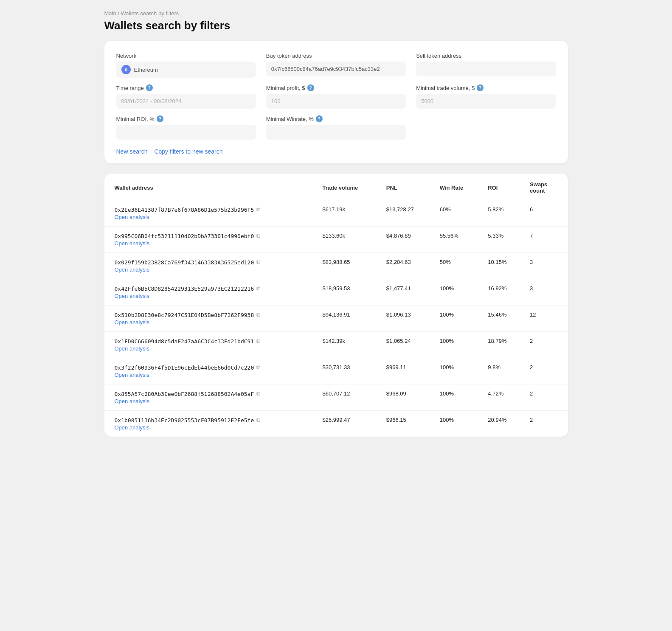 The image size is (672, 631). What do you see at coordinates (212, 341) in the screenshot?
I see `wallet-addr-row: 0x1FD0C666094d8c5daE247aA6C3C4c33Fd21bdC…` at bounding box center [212, 341].